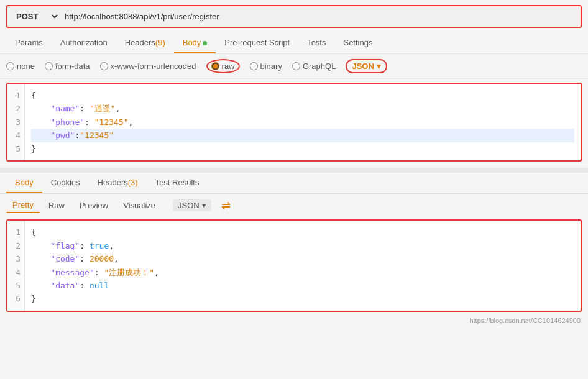 This screenshot has width=588, height=379. I want to click on section-separator, so click(294, 170).